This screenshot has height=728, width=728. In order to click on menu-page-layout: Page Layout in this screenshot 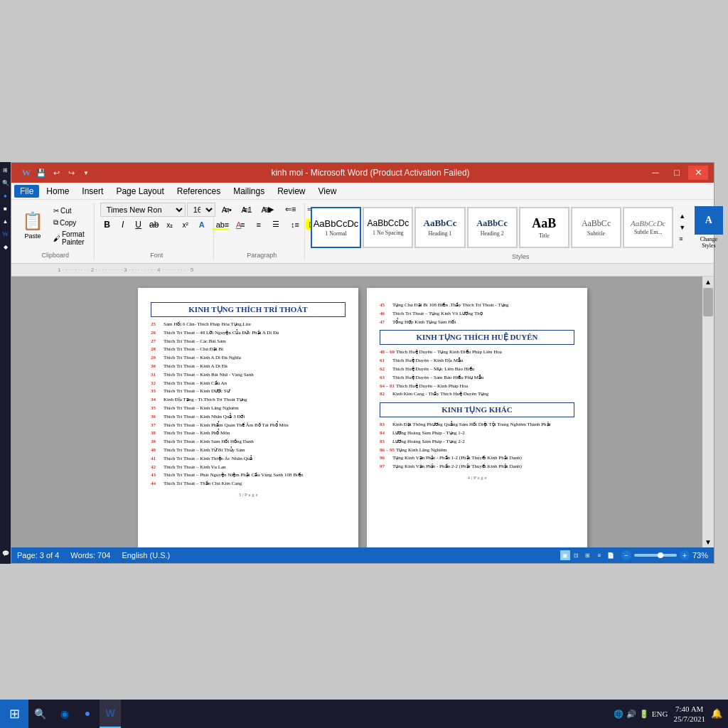, I will do `click(139, 191)`.